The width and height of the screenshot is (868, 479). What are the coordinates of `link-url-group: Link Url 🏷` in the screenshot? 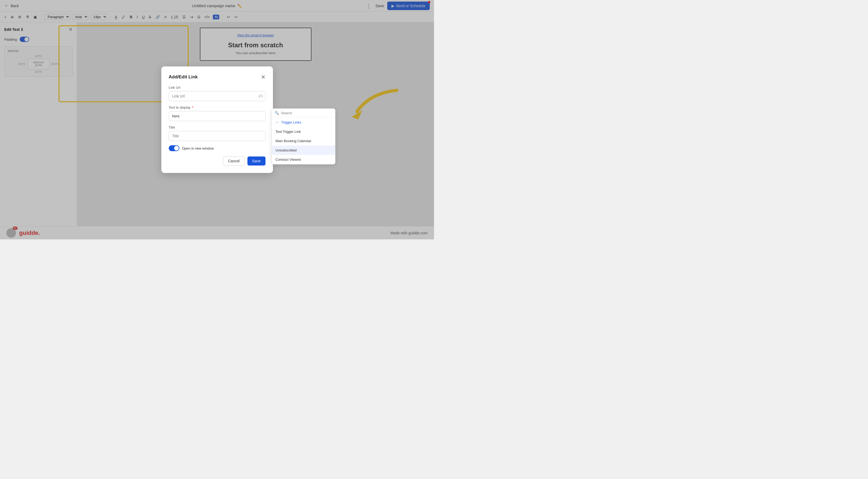 It's located at (217, 93).